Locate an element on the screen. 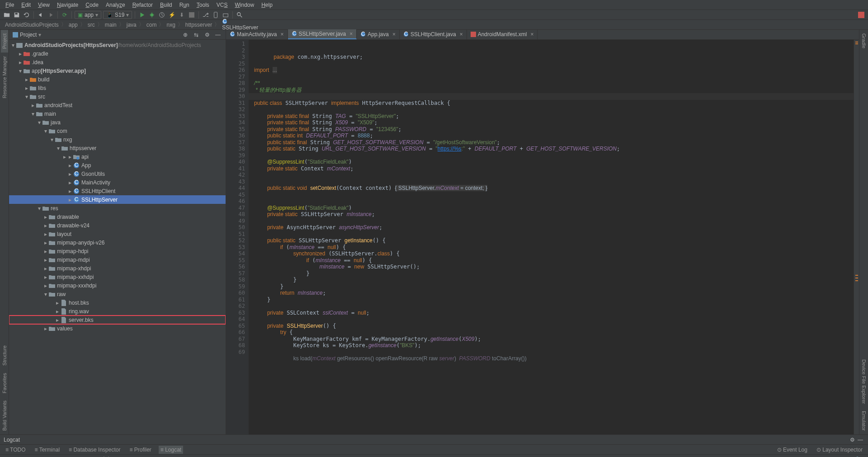 The image size is (868, 457). tool-TODO: ≡ TODO is located at coordinates (15, 450).